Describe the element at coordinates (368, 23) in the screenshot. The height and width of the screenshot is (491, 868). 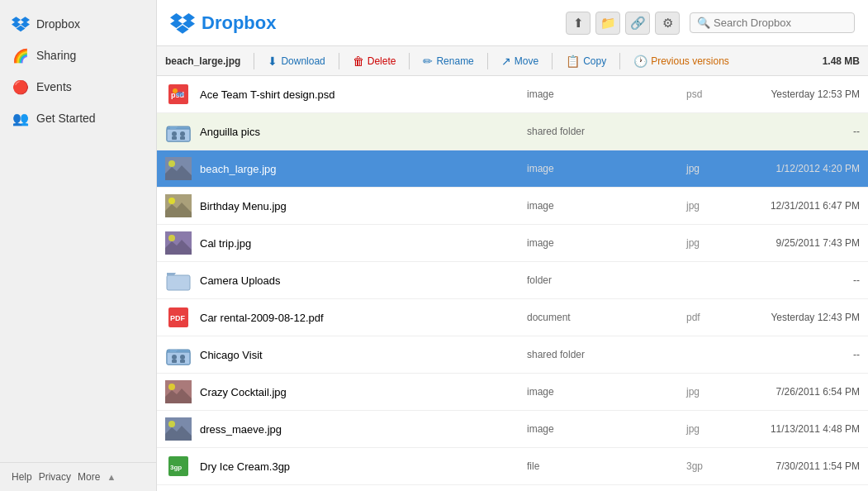
I see `header-logo: Dropbox` at that location.